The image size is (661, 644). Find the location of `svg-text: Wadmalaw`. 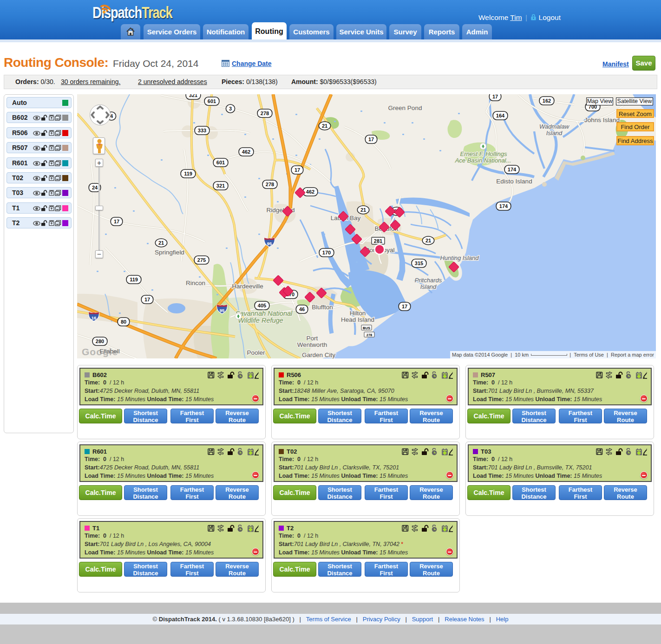

svg-text: Wadmalaw is located at coordinates (555, 126).